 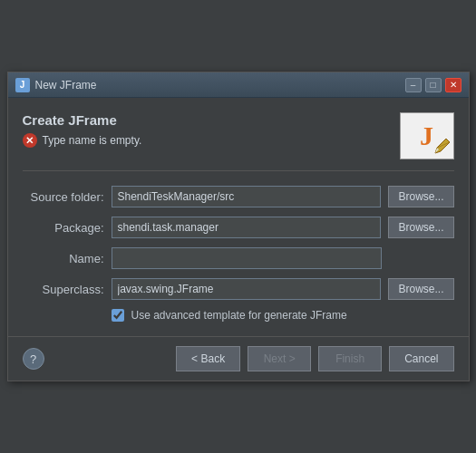 I want to click on advanced-template-label: Use advanced template for generate JFram…, so click(x=239, y=315).